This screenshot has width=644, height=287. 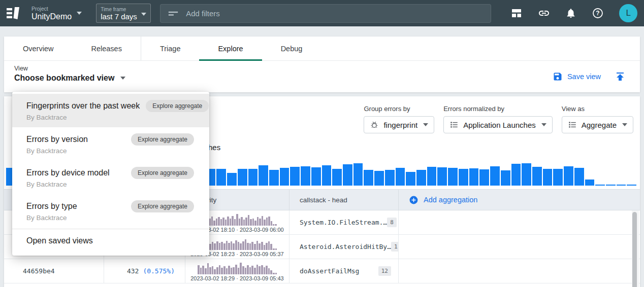 I want to click on errors-normalized-by-dropdown: Application Launches, so click(x=498, y=125).